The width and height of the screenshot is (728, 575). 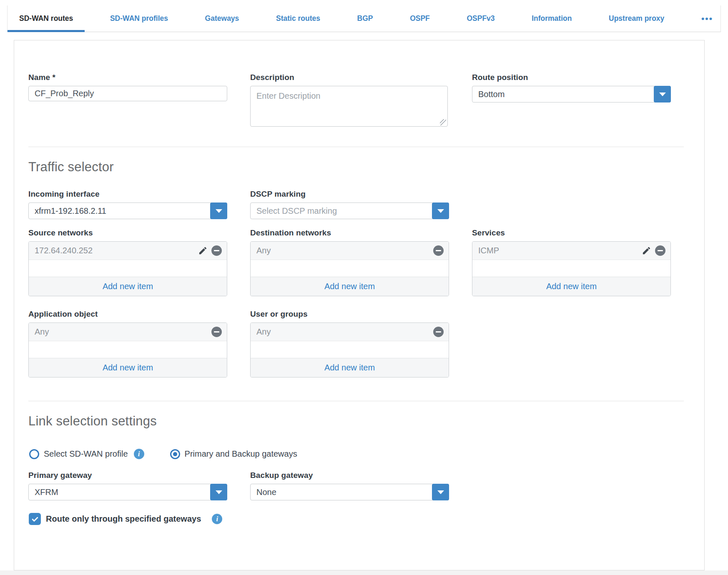 What do you see at coordinates (705, 18) in the screenshot?
I see `tab-more-ellipsis: •••` at bounding box center [705, 18].